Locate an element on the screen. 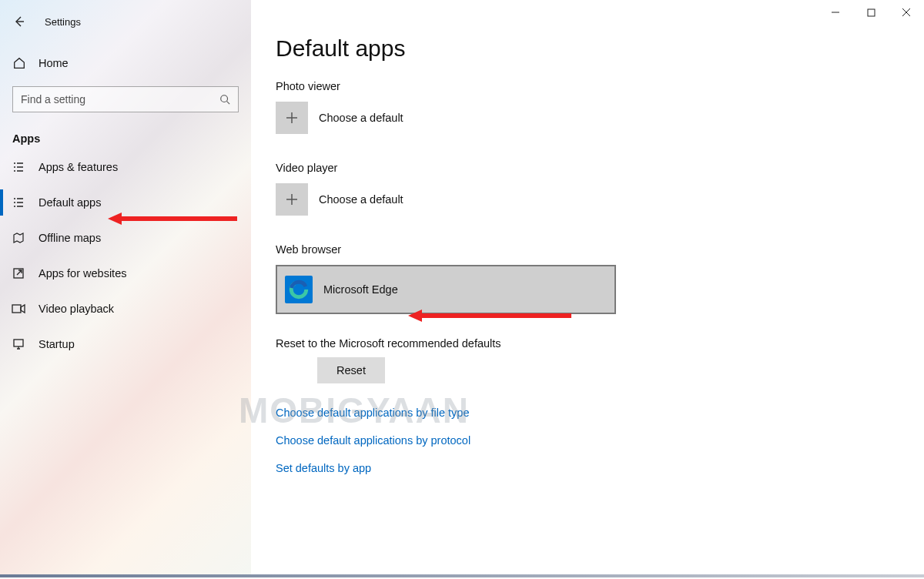 This screenshot has height=579, width=924. startup-icon is located at coordinates (18, 344).